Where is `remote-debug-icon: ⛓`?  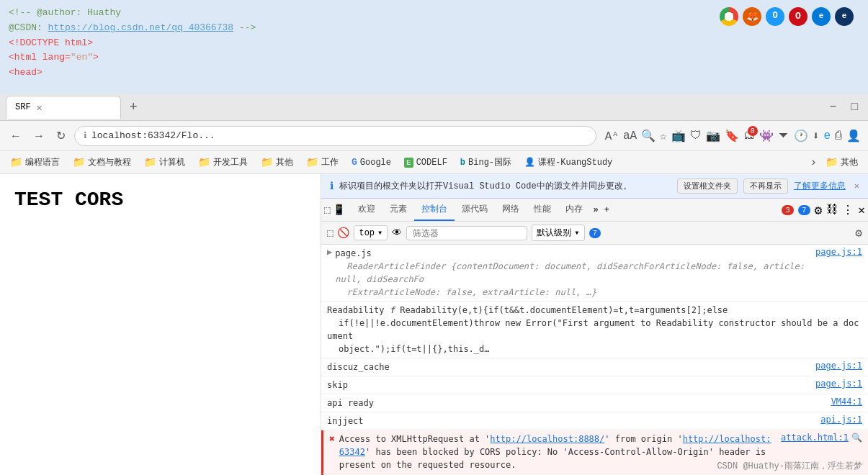
remote-debug-icon: ⛓ is located at coordinates (832, 210).